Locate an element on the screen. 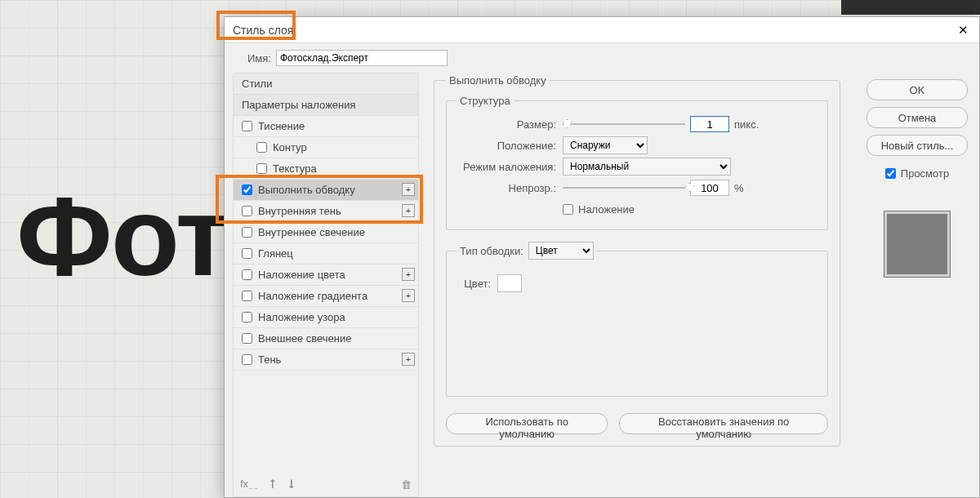  style-row-color-overlay: Наложение цвета + is located at coordinates (326, 275).